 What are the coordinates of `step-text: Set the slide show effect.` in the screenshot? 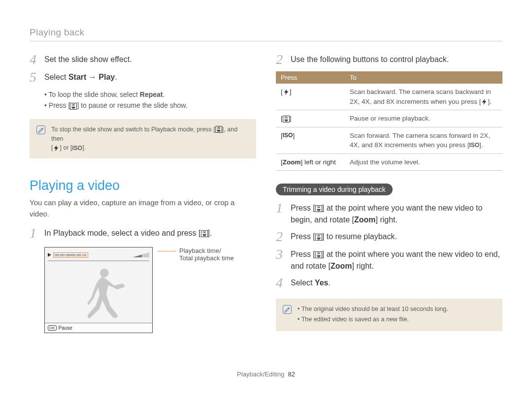 It's located at (88, 60).